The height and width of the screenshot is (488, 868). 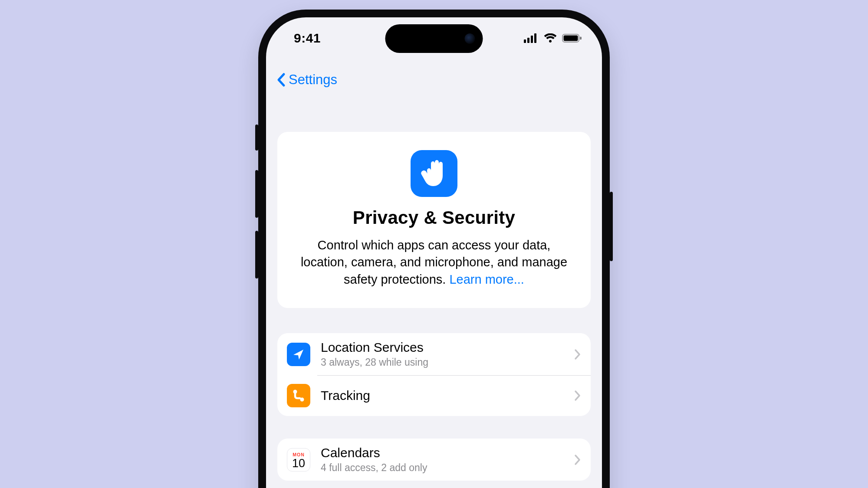 What do you see at coordinates (299, 396) in the screenshot?
I see `tracking-icon` at bounding box center [299, 396].